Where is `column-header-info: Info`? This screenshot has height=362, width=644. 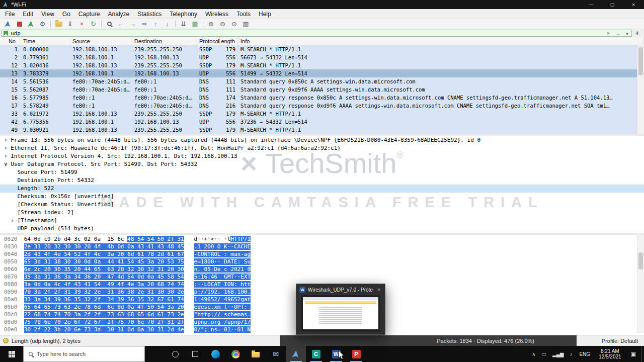
column-header-info: Info is located at coordinates (441, 41).